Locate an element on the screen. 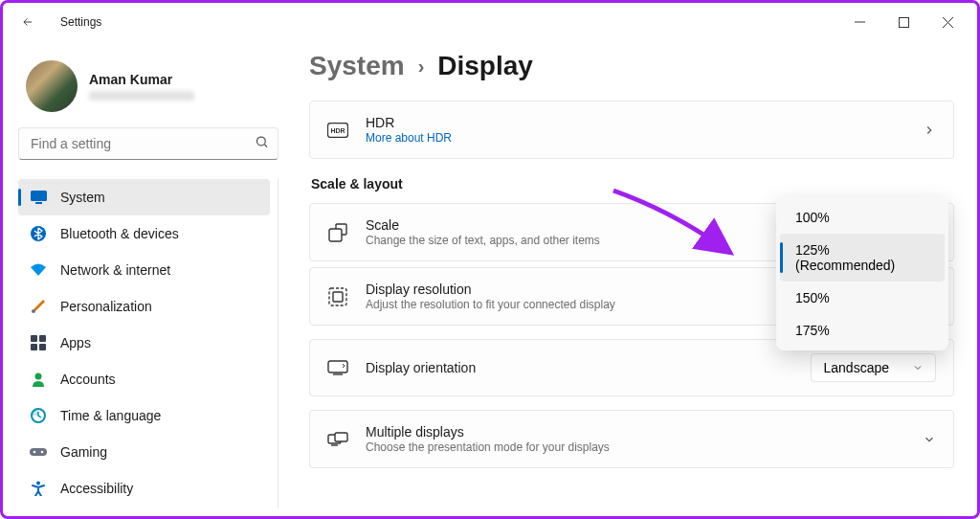 The height and width of the screenshot is (519, 980). search-input is located at coordinates (148, 144).